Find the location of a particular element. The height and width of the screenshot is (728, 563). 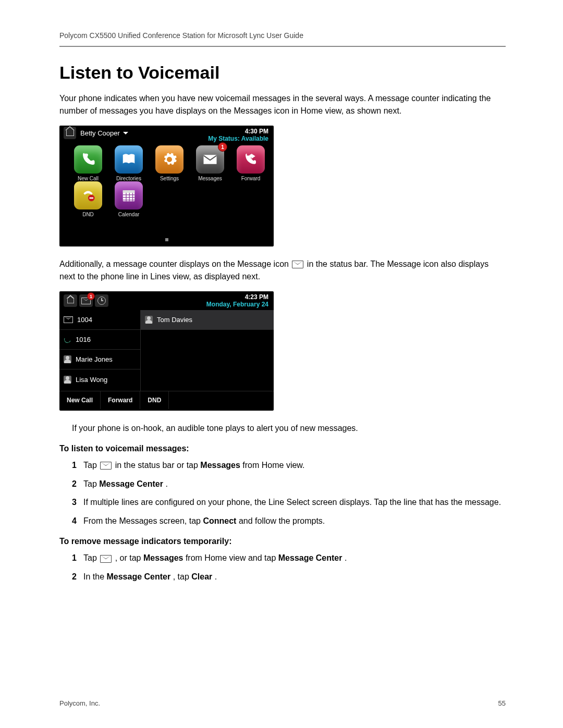

footer-company: Polycom, Inc. is located at coordinates (80, 704).